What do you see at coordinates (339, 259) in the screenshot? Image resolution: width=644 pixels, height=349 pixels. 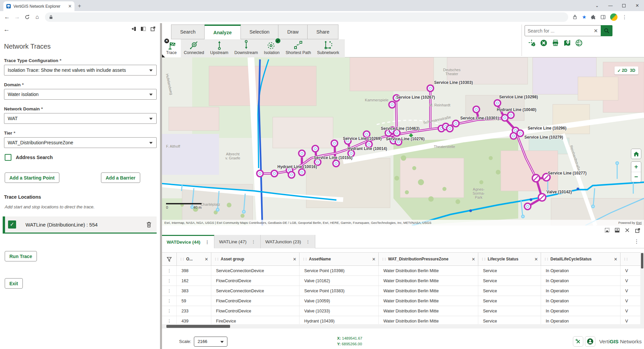 I see `column-header: ⋮⋮AssetName✕` at bounding box center [339, 259].